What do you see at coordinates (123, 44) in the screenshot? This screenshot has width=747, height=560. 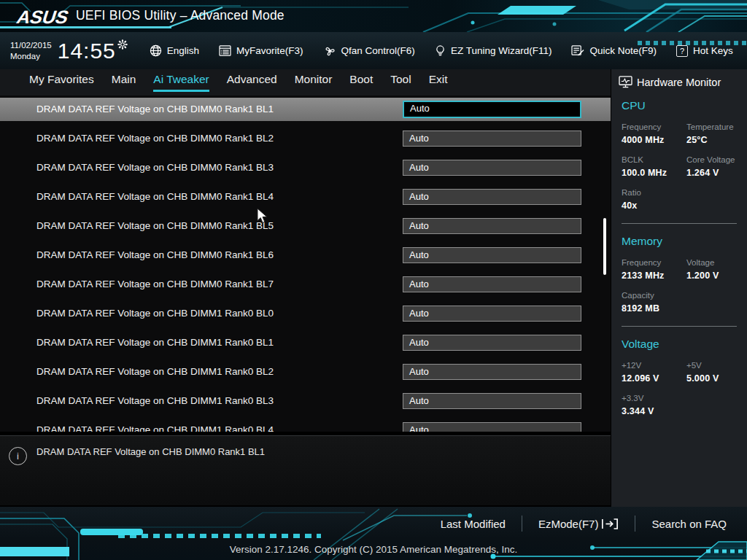 I see `time-settings-gear-icon` at bounding box center [123, 44].